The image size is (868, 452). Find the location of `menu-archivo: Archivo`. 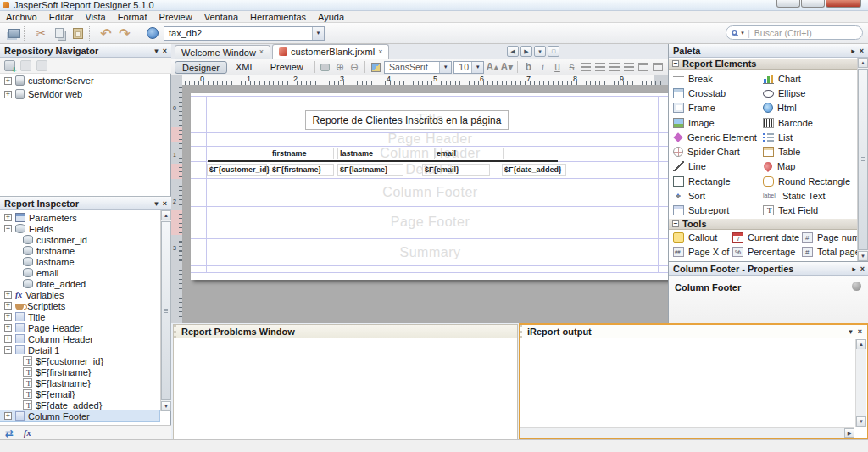

menu-archivo: Archivo is located at coordinates (22, 17).